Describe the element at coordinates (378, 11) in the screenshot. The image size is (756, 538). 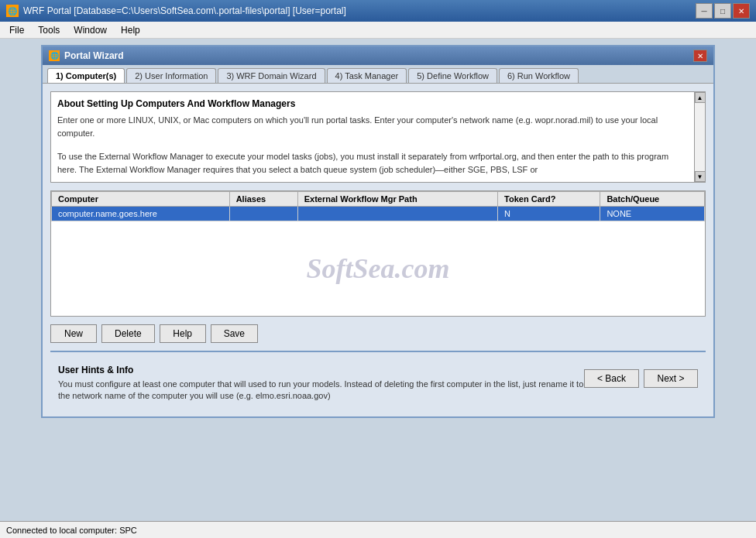
I see `title-bar: 🌐 WRF Portal [Database=C:\Users\SoftSea.…` at that location.